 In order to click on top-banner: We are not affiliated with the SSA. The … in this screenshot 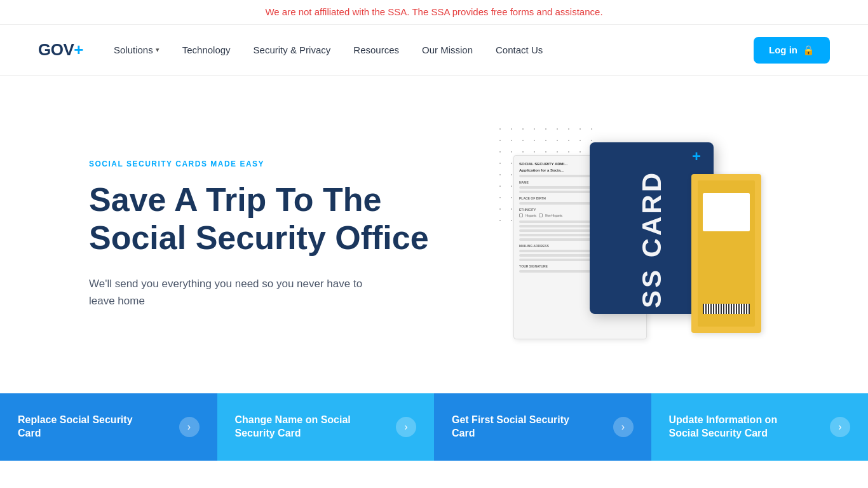, I will do `click(434, 13)`.